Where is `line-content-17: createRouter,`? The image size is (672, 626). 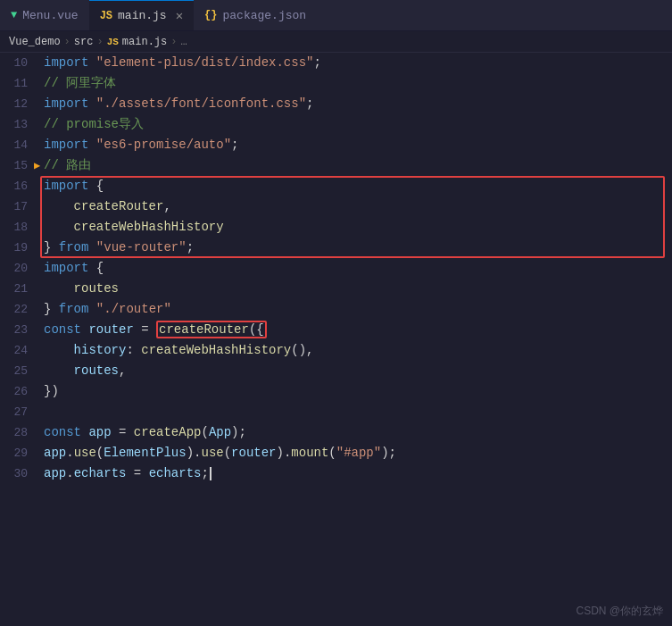
line-content-17: createRouter, is located at coordinates (356, 206).